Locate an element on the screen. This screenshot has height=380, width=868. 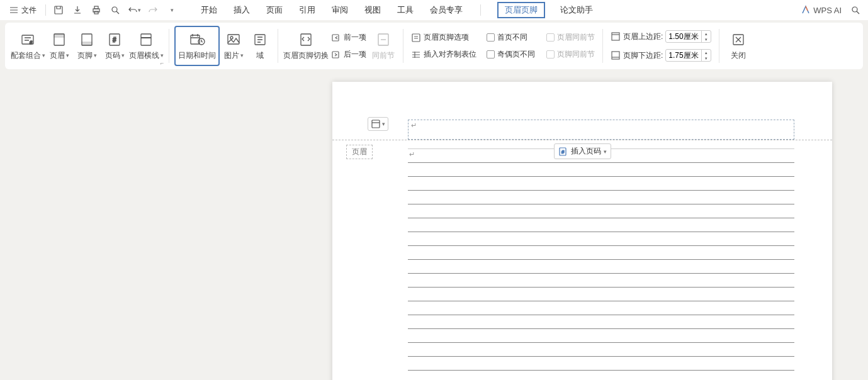
header-line-icon is located at coordinates (146, 40).